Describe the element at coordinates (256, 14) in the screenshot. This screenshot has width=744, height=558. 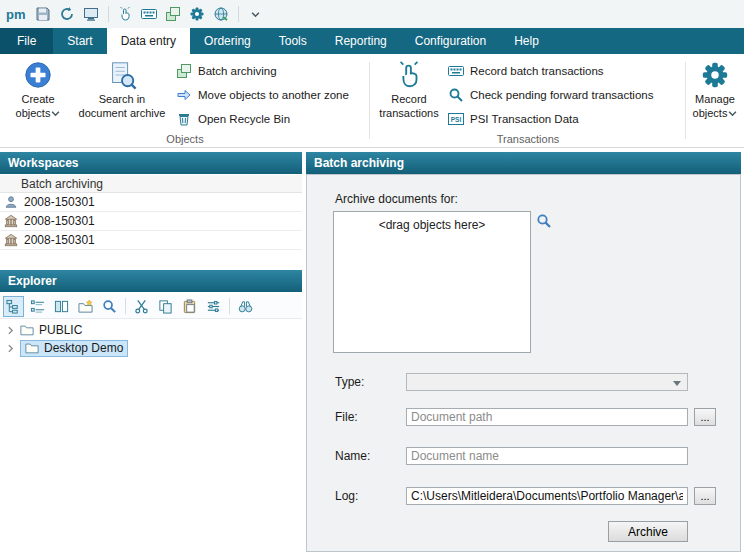
I see `qat-customize-icon` at that location.